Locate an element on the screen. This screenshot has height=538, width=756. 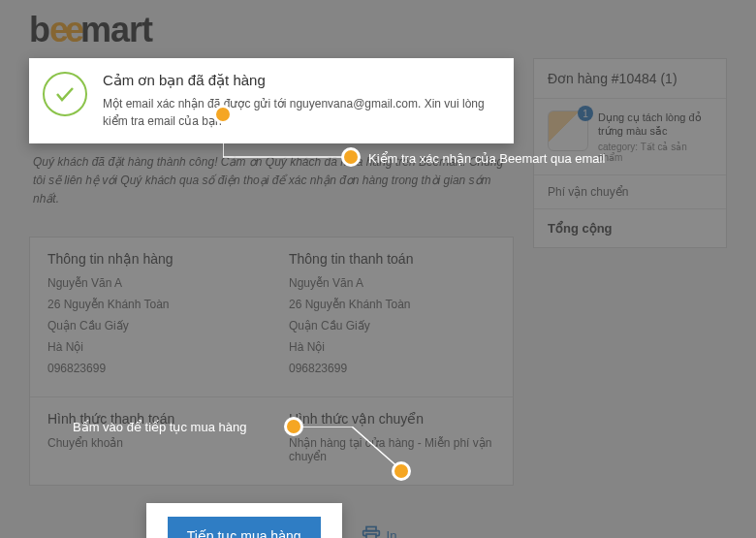
delivery-heading: Thông tin nhận hàng is located at coordinates (151, 259).